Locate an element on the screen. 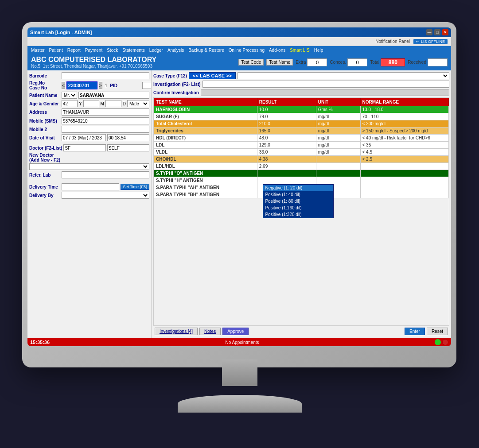 The image size is (479, 448). menu-stock: Stock is located at coordinates (113, 50).